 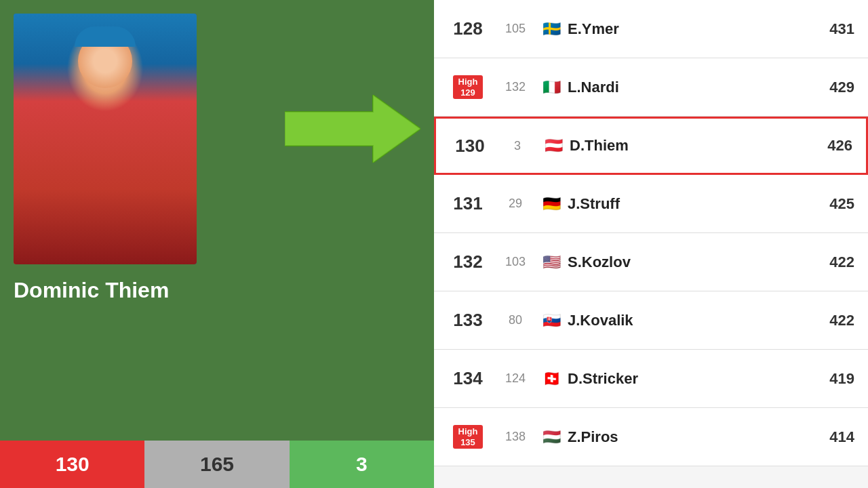 I want to click on player-name-cell: L.Nardi, so click(x=593, y=87).